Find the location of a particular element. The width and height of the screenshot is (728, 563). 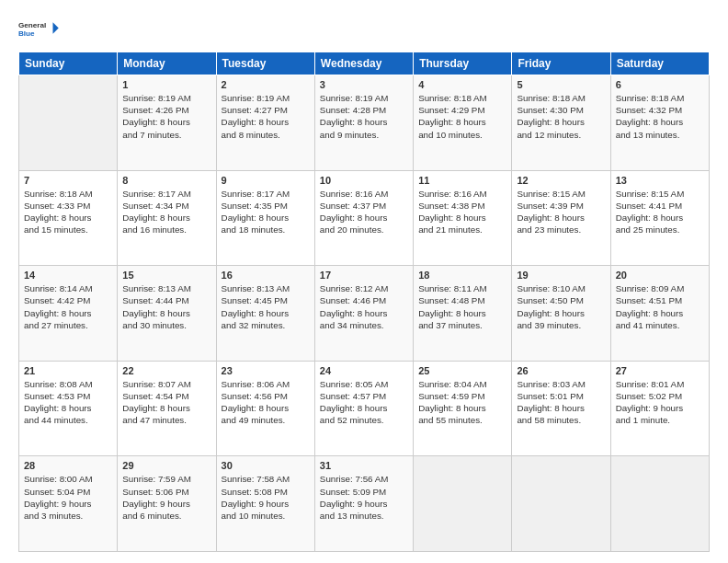

svg-text: Blue is located at coordinates (27, 33).